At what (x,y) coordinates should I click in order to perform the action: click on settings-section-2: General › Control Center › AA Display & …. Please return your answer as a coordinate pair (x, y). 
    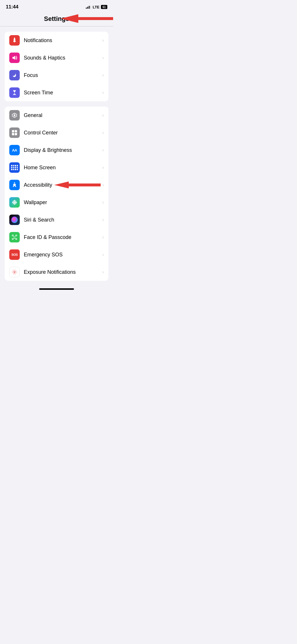
    Looking at the image, I should click on (57, 194).